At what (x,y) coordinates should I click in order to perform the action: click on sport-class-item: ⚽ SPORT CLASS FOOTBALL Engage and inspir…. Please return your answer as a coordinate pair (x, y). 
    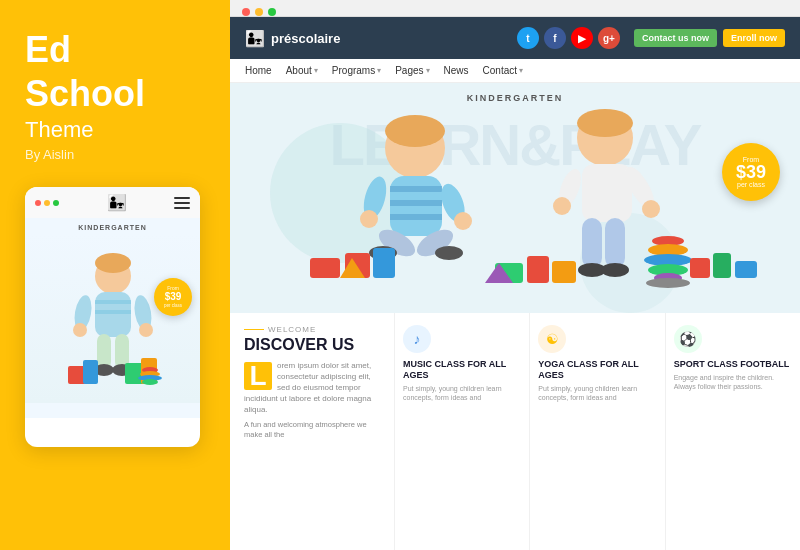
    Looking at the image, I should click on (733, 432).